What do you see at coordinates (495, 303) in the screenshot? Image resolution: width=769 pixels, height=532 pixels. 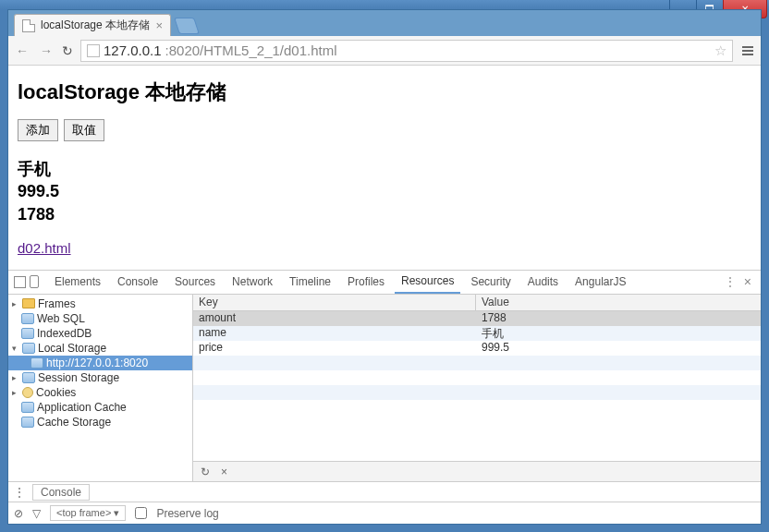 I see `kv-header-value: Value` at bounding box center [495, 303].